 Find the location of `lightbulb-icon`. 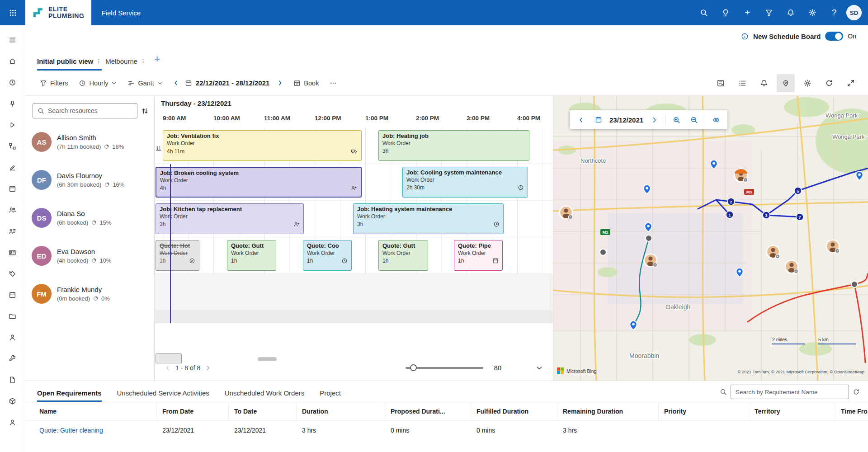

lightbulb-icon is located at coordinates (726, 13).